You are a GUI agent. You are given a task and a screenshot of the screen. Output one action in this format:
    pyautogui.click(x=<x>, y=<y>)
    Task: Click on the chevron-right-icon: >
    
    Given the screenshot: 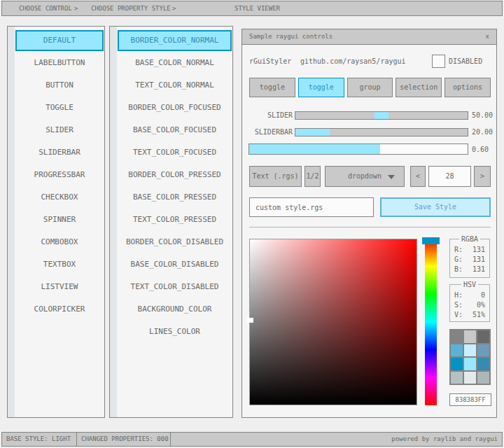 What is the action you would take?
    pyautogui.click(x=76, y=8)
    